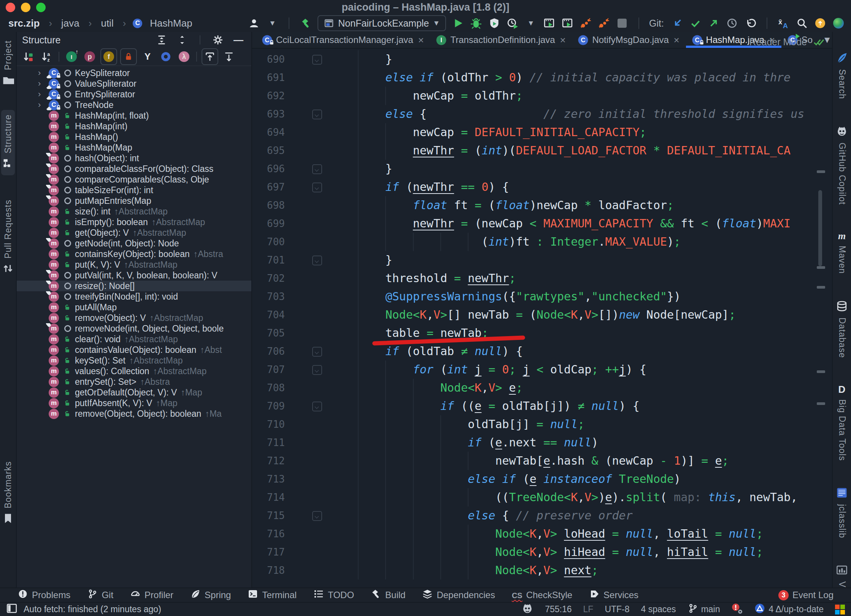  What do you see at coordinates (581, 187) in the screenshot?
I see `code-text: if (newThr == 0) {` at bounding box center [581, 187].